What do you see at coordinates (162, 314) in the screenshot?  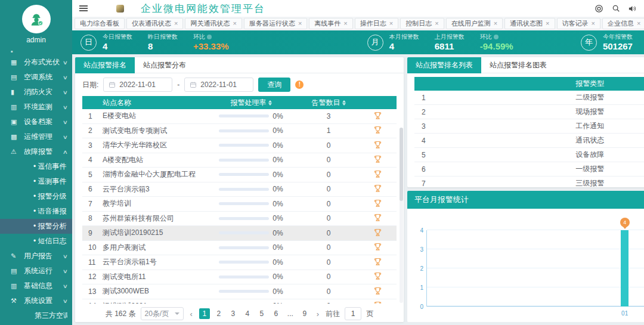 I see `page-size-select: 20条/页` at bounding box center [162, 314].